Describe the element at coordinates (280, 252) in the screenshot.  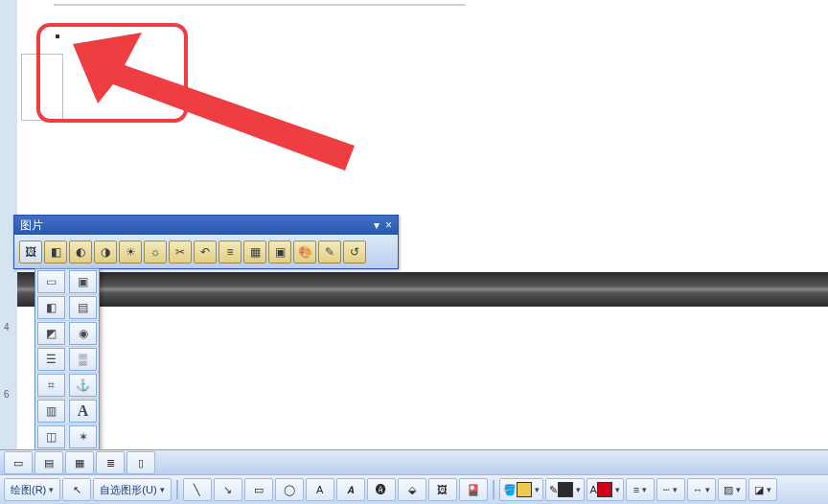
I see `text-wrapping-icon: ▣` at that location.